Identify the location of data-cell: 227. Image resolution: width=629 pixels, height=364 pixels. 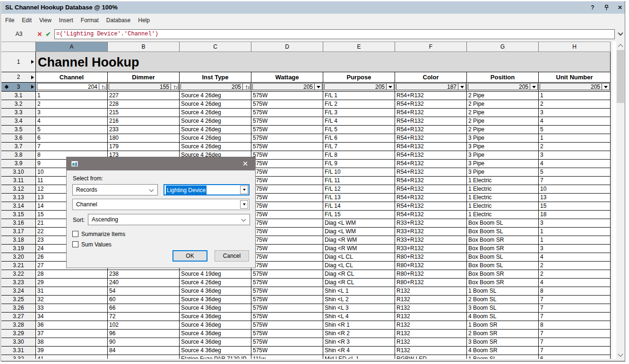
(144, 96).